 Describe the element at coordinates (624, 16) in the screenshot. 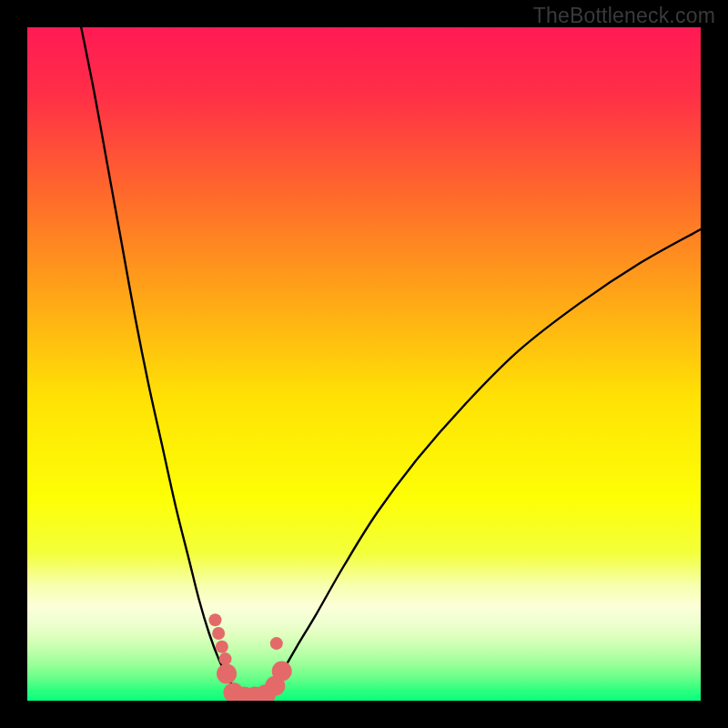

I see `watermark-text: TheBottleneck.com` at that location.